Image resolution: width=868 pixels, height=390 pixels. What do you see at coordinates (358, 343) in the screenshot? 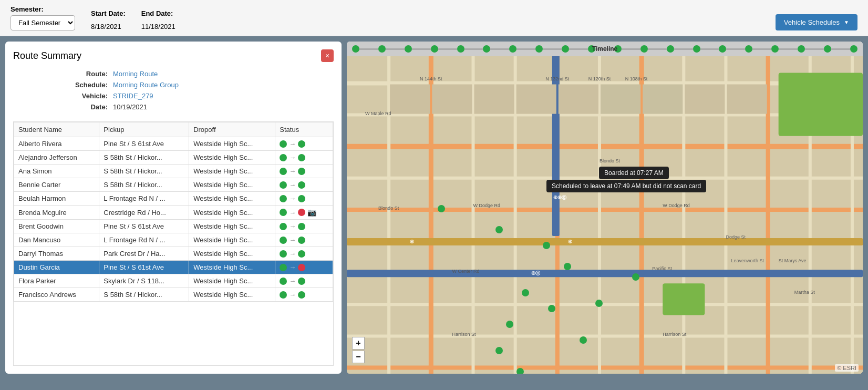
I see `zoom-in-button: +` at bounding box center [358, 343].